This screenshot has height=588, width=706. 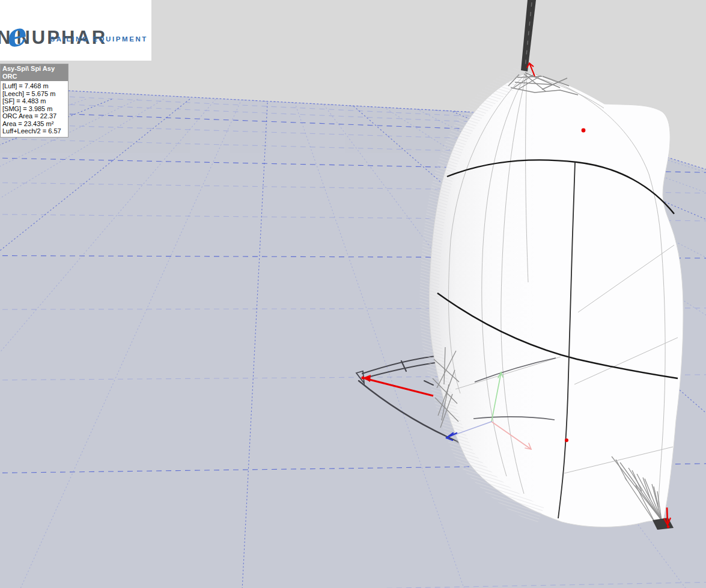 What do you see at coordinates (35, 86) in the screenshot?
I see `measurement-luff: [Luff] = 7.468 m` at bounding box center [35, 86].